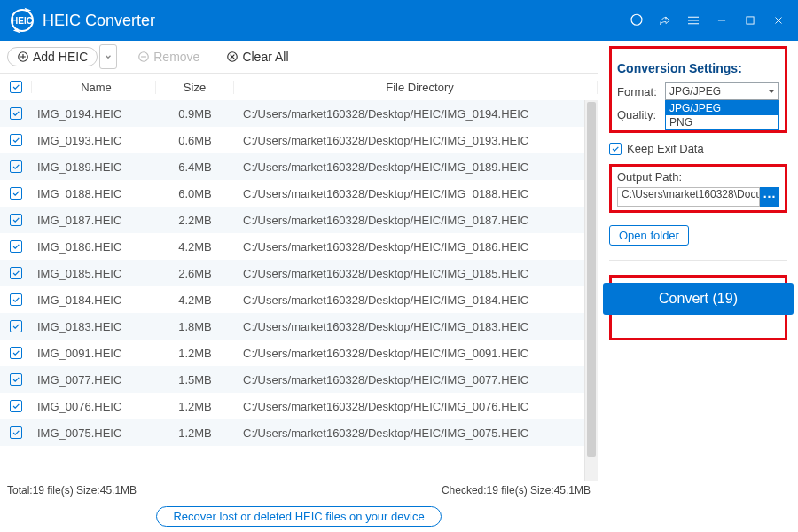 This screenshot has width=798, height=532. I want to click on table-row: IMG_0075.HEIC1.2MBC:/Users/market160328/…, so click(299, 433).